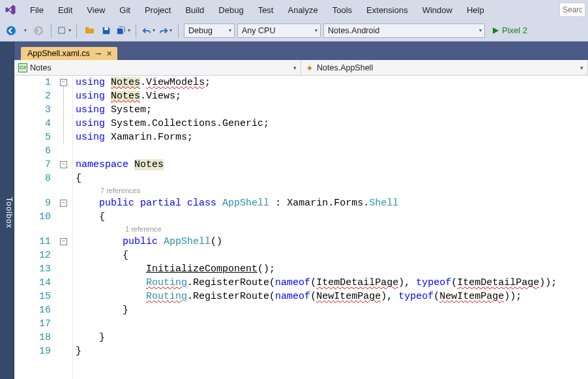 The image size is (588, 379). I want to click on open-file-button, so click(89, 31).